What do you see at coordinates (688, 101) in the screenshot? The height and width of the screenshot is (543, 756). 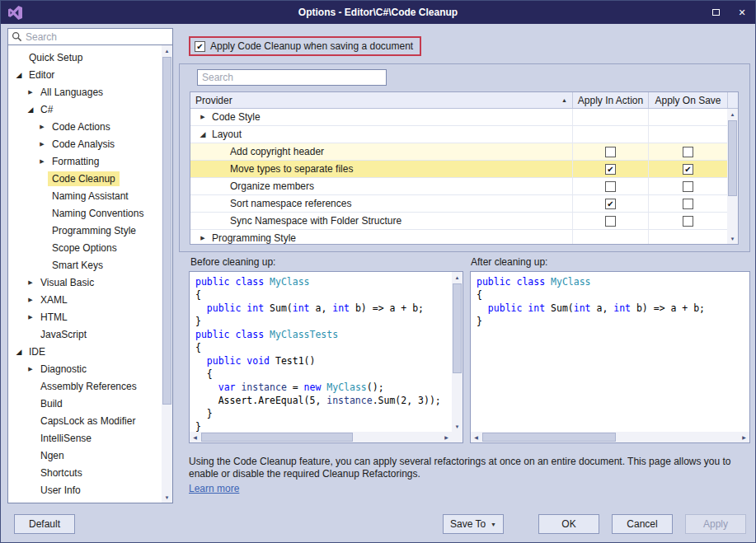 I see `apply-on-save-column-header: Apply On Save` at bounding box center [688, 101].